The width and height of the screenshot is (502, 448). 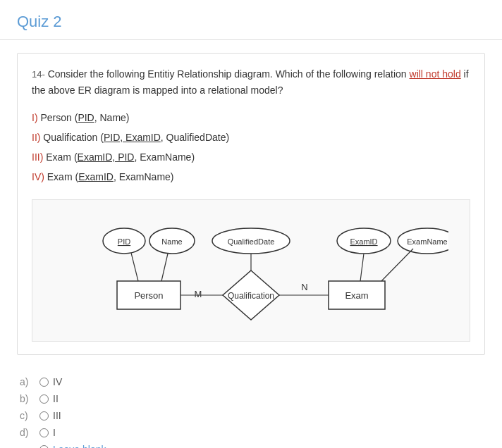 I want to click on answer-d-label: d), so click(x=27, y=433).